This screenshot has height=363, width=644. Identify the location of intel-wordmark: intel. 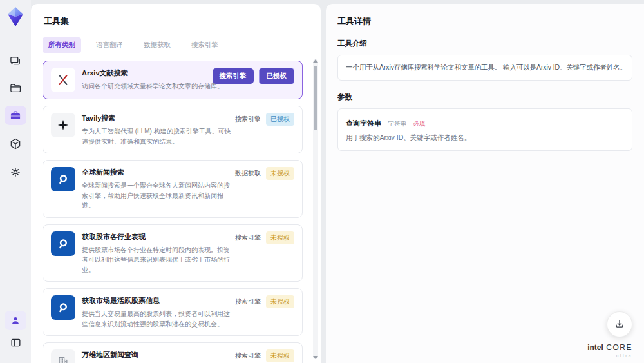
(595, 348).